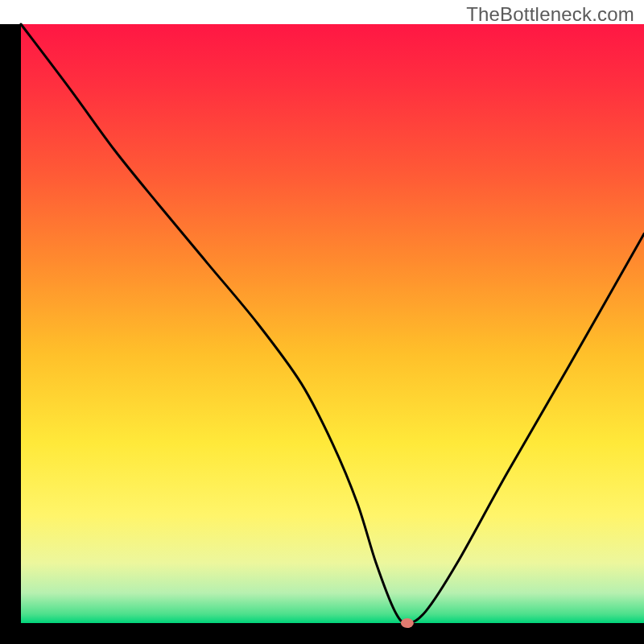  I want to click on x-axis, so click(322, 634).